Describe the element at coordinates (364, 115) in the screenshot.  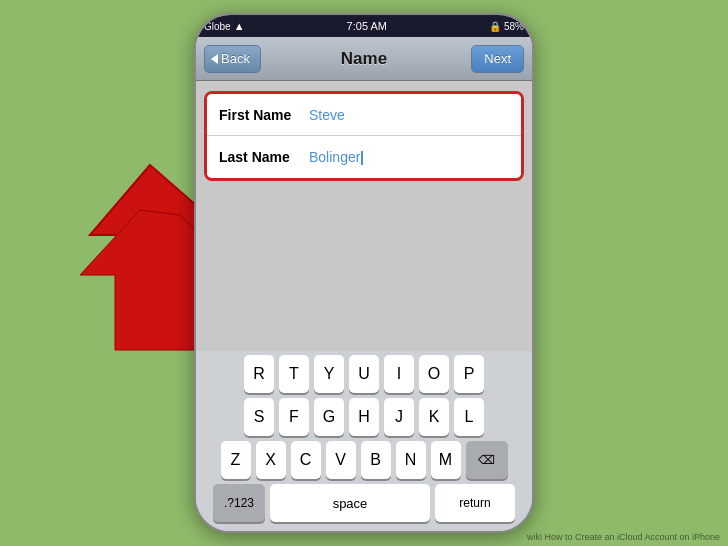
I see `first-name-row: First Name Steve` at that location.